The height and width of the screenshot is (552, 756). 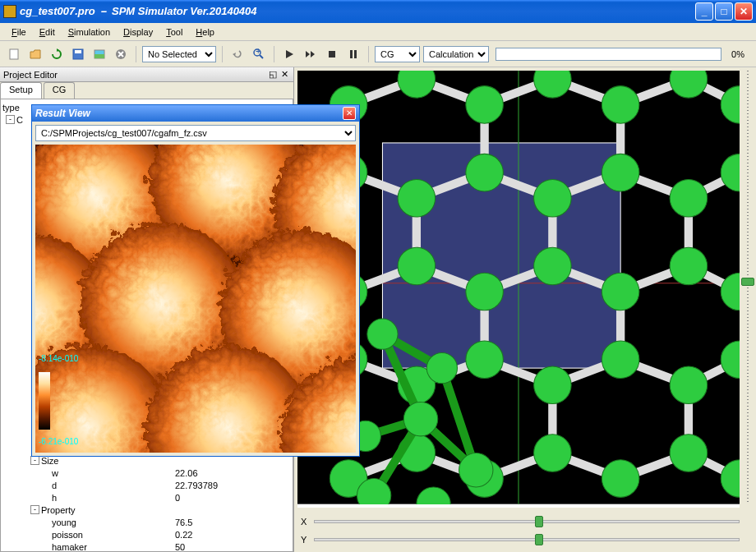 I want to click on menu-help: Help, so click(x=205, y=32).